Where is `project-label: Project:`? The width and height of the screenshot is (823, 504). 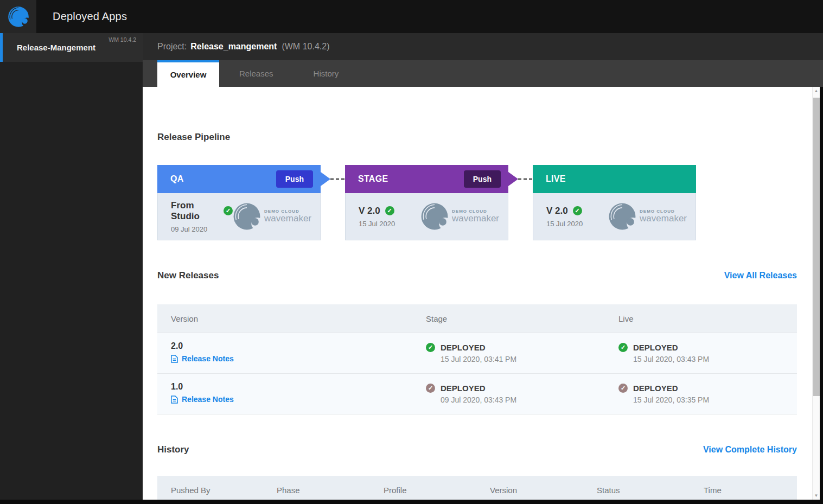
project-label: Project: is located at coordinates (172, 47).